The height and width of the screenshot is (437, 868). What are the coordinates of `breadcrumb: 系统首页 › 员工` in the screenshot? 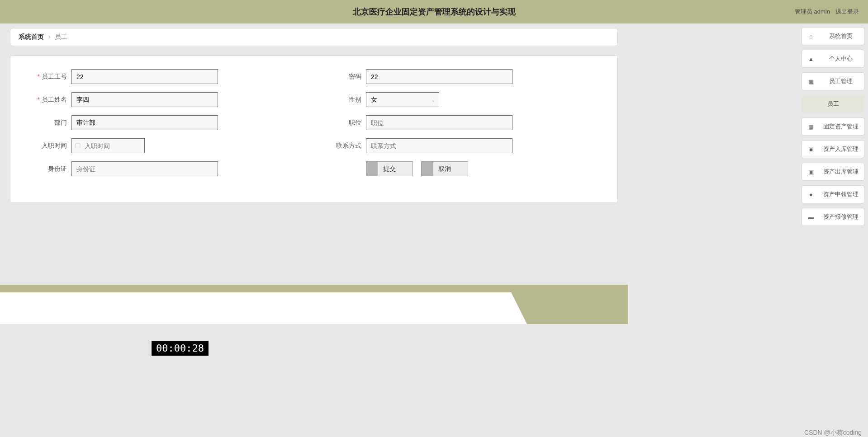 It's located at (314, 37).